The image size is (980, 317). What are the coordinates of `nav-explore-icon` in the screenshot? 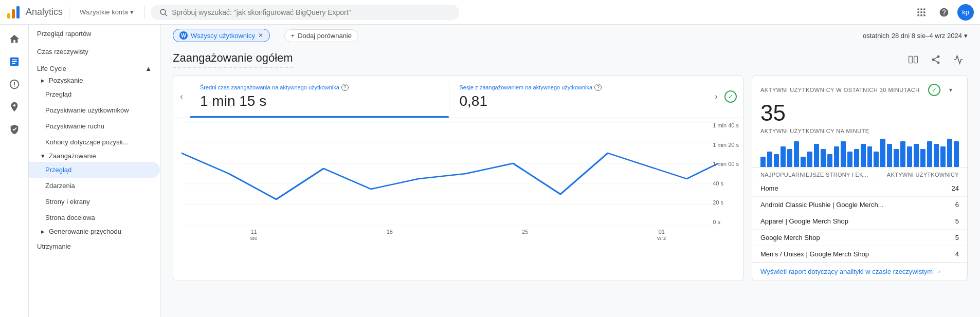 It's located at (14, 84).